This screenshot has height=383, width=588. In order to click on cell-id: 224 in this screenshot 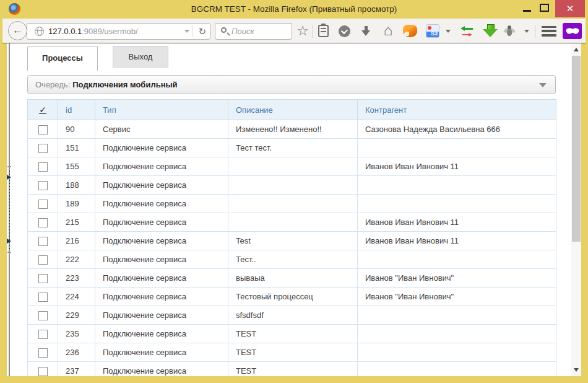, I will do `click(77, 297)`.